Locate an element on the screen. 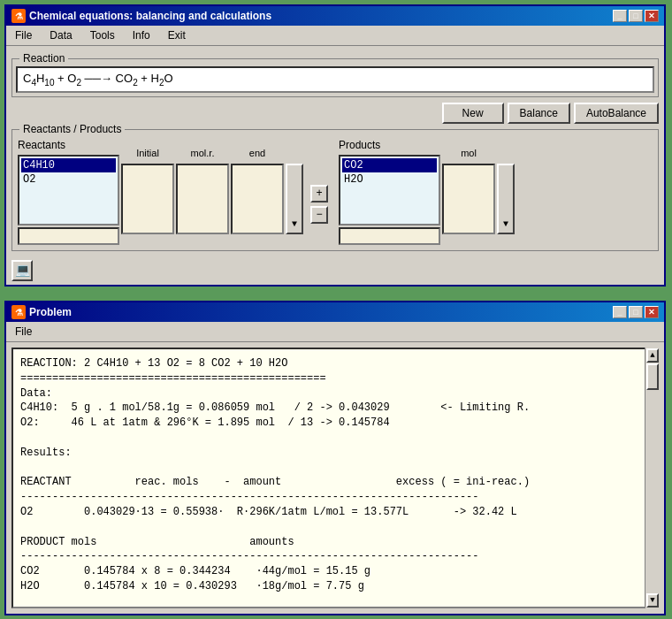  reaction-label: Reaction is located at coordinates (44, 58).